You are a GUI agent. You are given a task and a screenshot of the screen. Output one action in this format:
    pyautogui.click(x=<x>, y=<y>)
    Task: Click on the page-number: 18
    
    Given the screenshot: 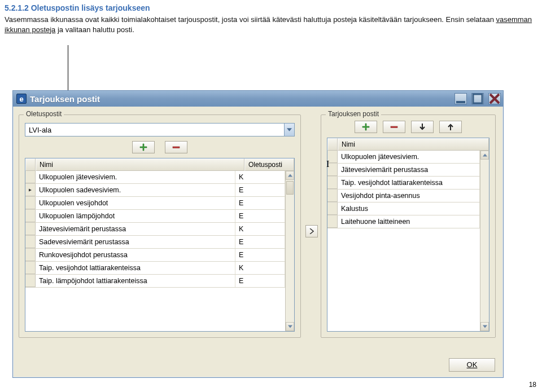 What is the action you would take?
    pyautogui.click(x=533, y=385)
    